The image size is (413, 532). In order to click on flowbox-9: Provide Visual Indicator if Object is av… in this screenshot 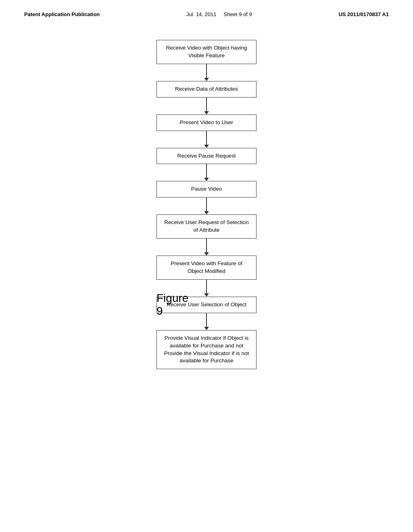, I will do `click(206, 350)`.